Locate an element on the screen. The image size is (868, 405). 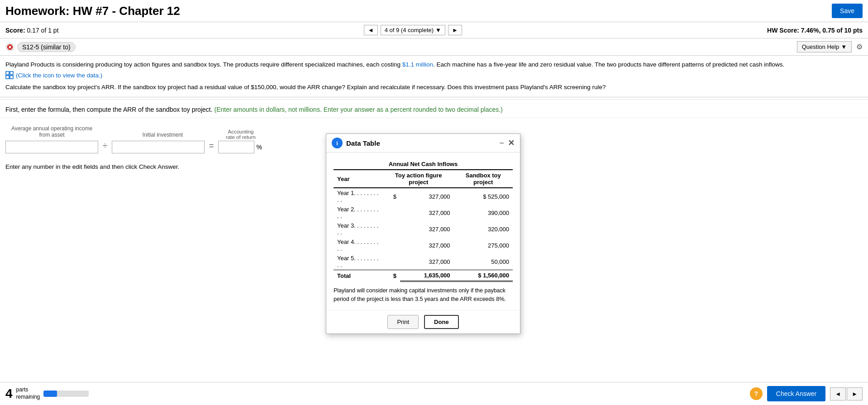
grid-icon is located at coordinates (10, 75).